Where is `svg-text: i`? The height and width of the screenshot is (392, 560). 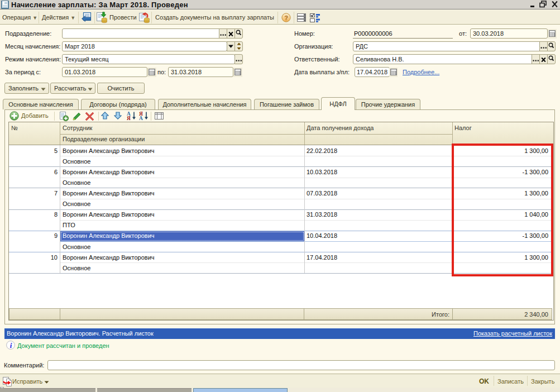
svg-text: i is located at coordinates (11, 345).